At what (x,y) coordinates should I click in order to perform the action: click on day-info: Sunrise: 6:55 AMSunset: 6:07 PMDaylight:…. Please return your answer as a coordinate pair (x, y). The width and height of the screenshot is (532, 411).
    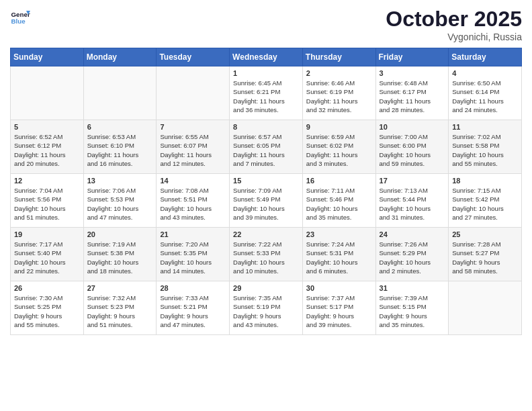
    Looking at the image, I should click on (193, 150).